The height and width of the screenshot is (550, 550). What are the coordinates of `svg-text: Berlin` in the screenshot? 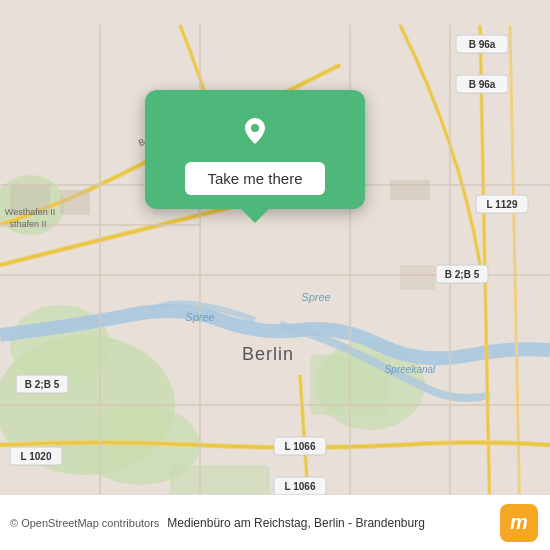 It's located at (268, 354).